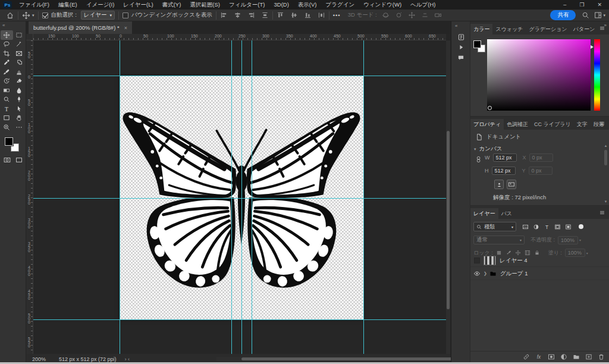 This screenshot has height=364, width=609. Describe the element at coordinates (592, 47) in the screenshot. I see `hue-slider-marker` at that location.